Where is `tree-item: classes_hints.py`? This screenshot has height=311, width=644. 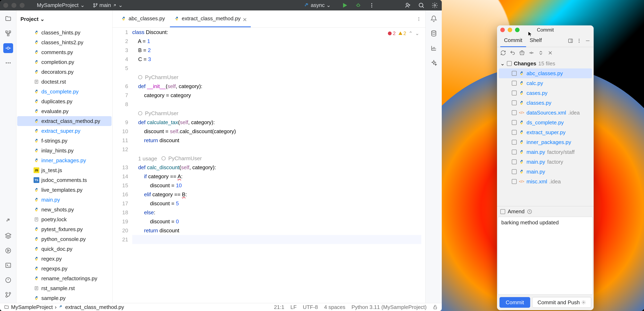
tree-item: classes_hints.py is located at coordinates (64, 33).